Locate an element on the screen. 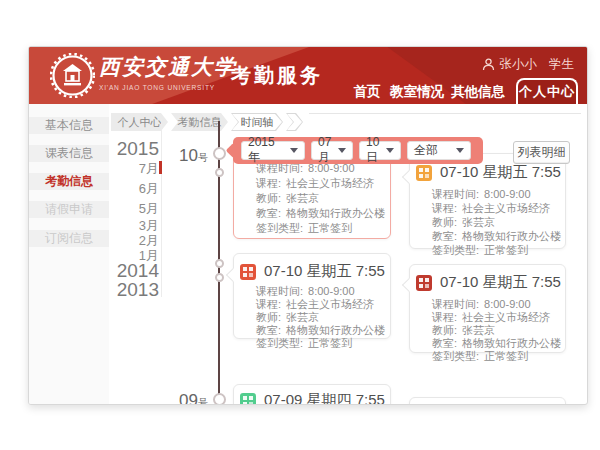  timeline-month-jul: 7月 is located at coordinates (124, 169).